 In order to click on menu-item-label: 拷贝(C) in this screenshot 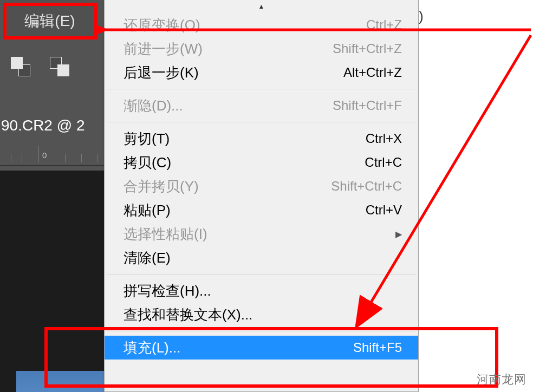, I will do `click(147, 162)`.